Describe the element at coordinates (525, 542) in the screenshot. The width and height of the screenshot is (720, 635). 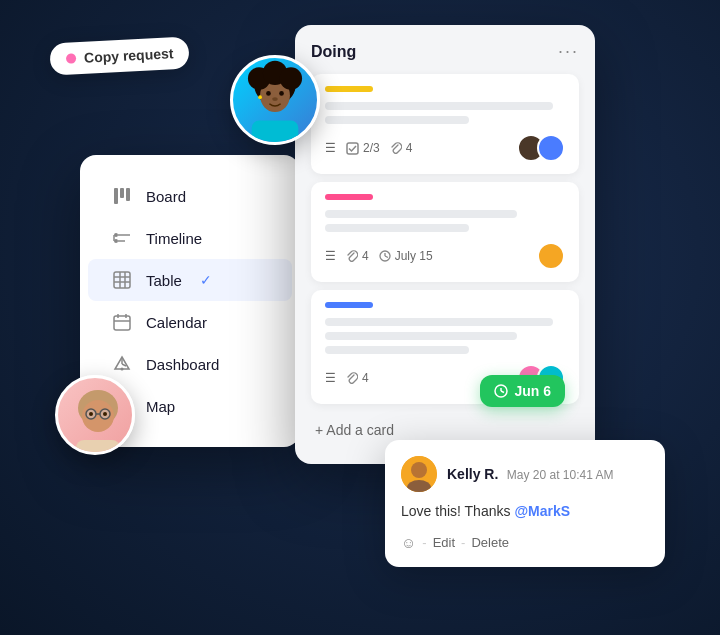
I see `comment-actions: ☺ - Edit - Delete` at that location.